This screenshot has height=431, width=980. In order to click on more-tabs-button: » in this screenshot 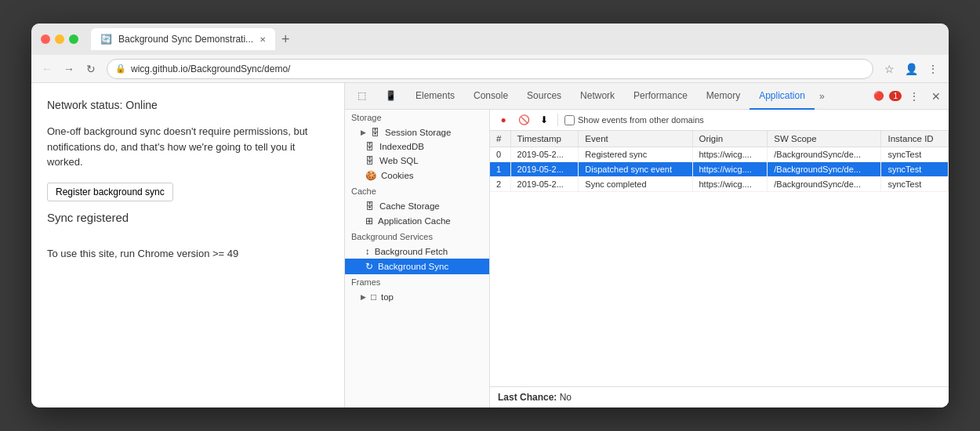, I will do `click(822, 96)`.